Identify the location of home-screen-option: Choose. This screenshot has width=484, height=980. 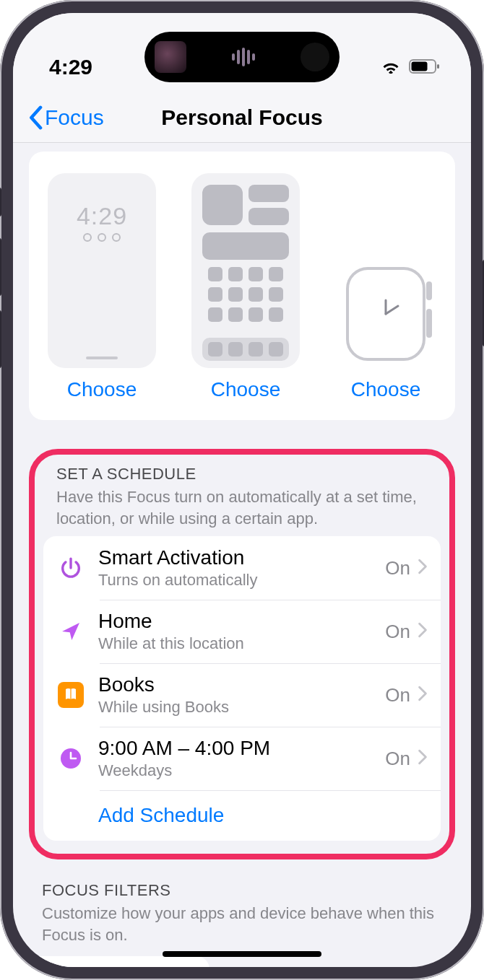
(246, 287).